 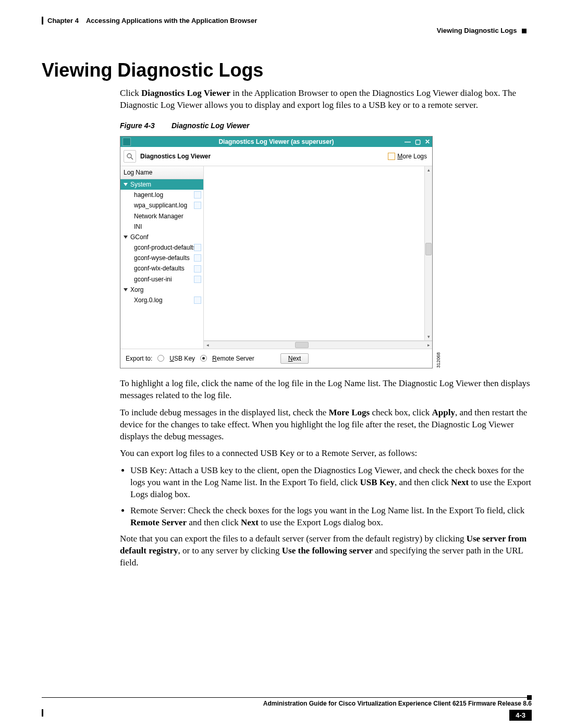 I want to click on maximize-icon: ▢, so click(x=418, y=142).